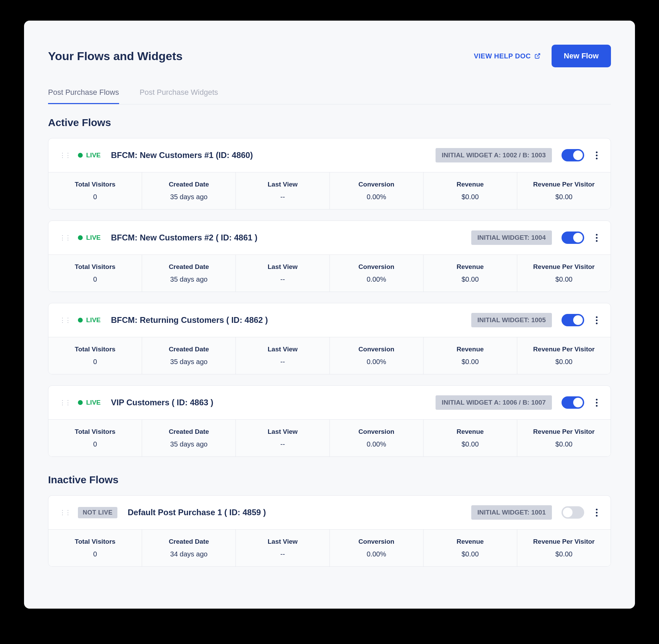 Image resolution: width=659 pixels, height=644 pixels. I want to click on flow-card-header: ⋮⋮ LIVE VIP Customers ( ID: 4863 ) INITI…, so click(330, 403).